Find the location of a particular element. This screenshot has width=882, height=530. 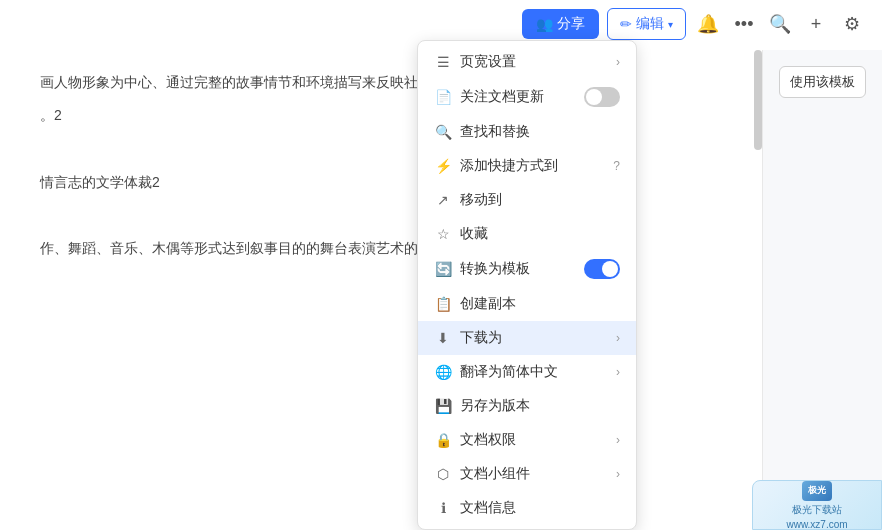

share-button: 👥 分享 is located at coordinates (560, 24).